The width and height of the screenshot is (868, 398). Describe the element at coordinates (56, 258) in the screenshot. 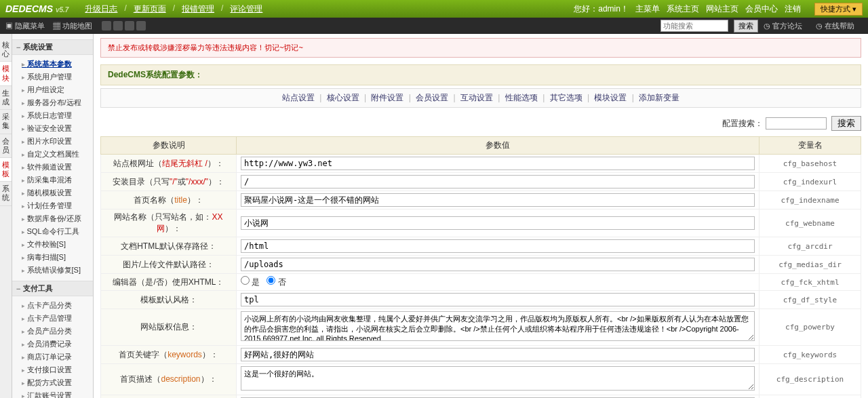

I see `sidebar-item: 病毒扫描[S]` at that location.